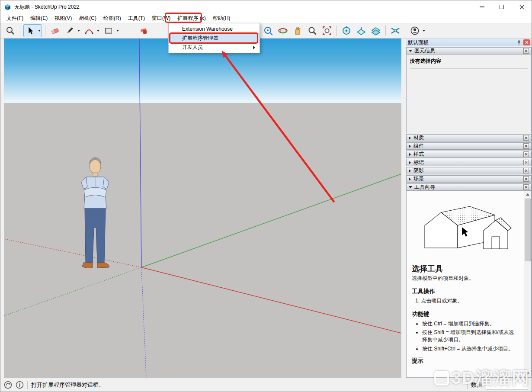 Image resolution: width=532 pixels, height=392 pixels. I want to click on entity-info-header: 图元信息, so click(469, 51).